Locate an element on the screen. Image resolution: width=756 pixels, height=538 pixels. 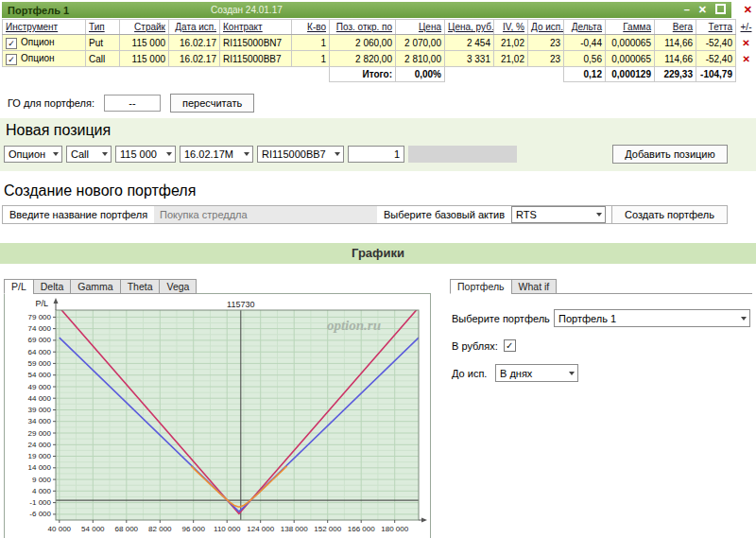
col-header-delta: Дельта is located at coordinates (585, 27).